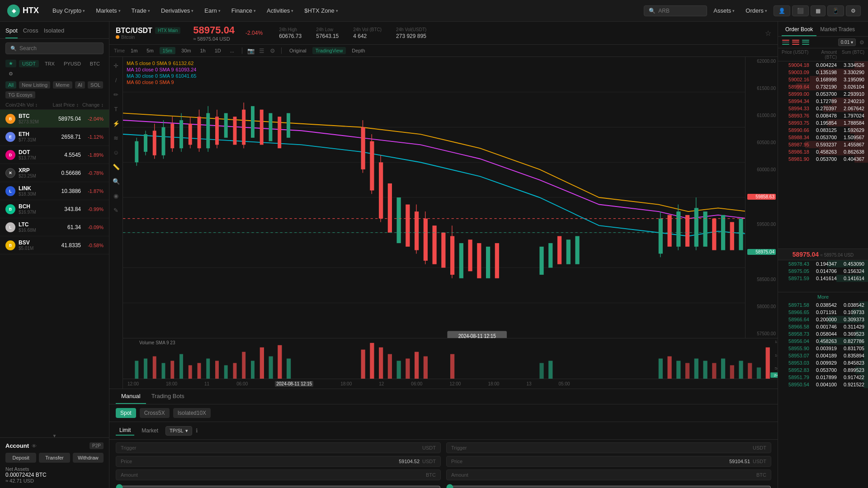  I want to click on nav-layout: ▦, so click(818, 11).